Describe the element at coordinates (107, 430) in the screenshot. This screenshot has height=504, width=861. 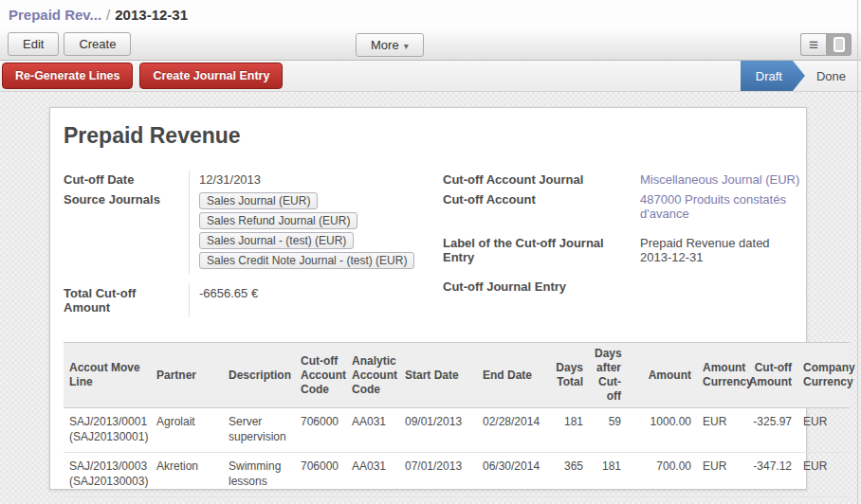
I see `cell-move-line: SAJ/2013/0001 (SAJ20130001)` at that location.